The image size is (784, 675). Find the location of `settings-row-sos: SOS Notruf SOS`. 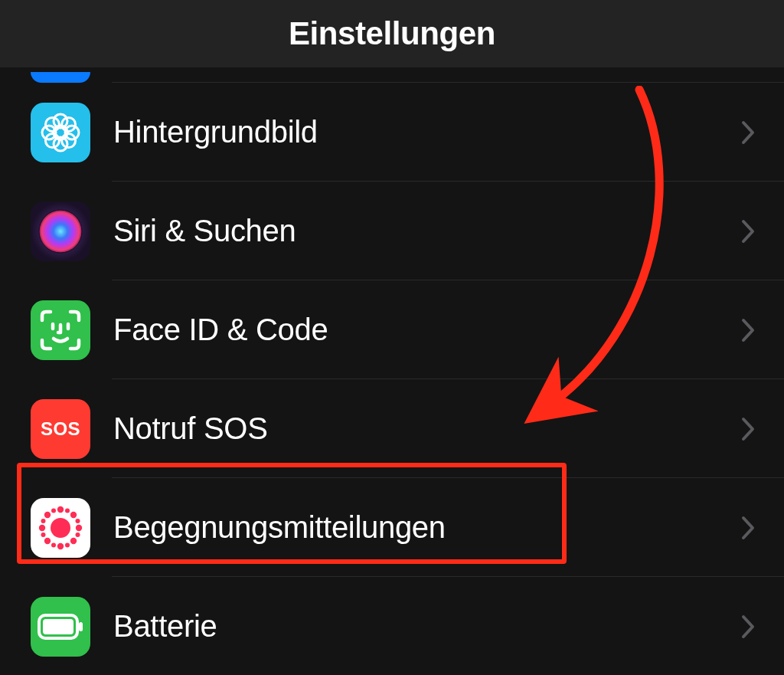

settings-row-sos: SOS Notruf SOS is located at coordinates (392, 429).